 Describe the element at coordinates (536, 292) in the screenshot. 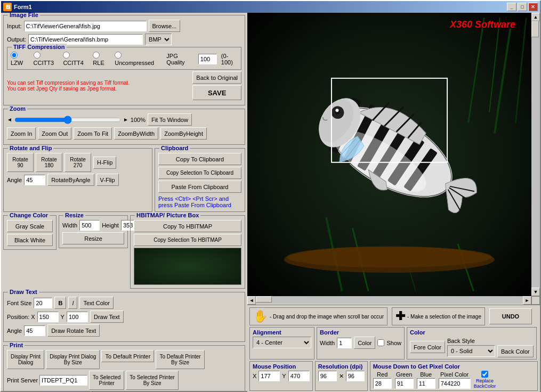

I see `scroll-down-button: ▼` at that location.